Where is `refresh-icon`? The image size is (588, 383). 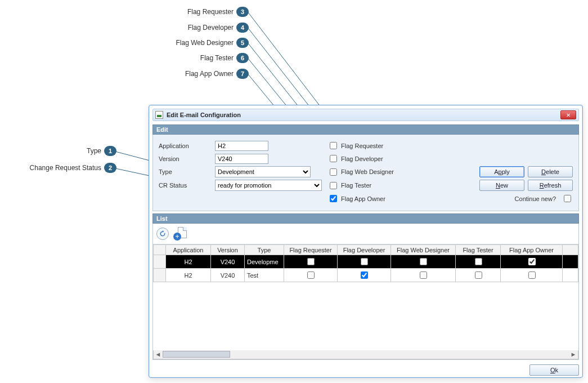 refresh-icon is located at coordinates (163, 234).